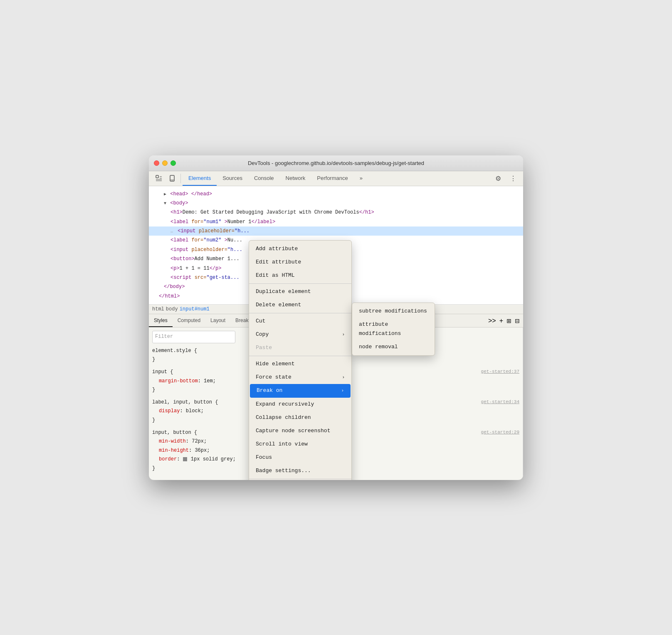  Describe the element at coordinates (300, 360) in the screenshot. I see `context-menu: Add attribute Edit attribute Edit as HTM…` at that location.